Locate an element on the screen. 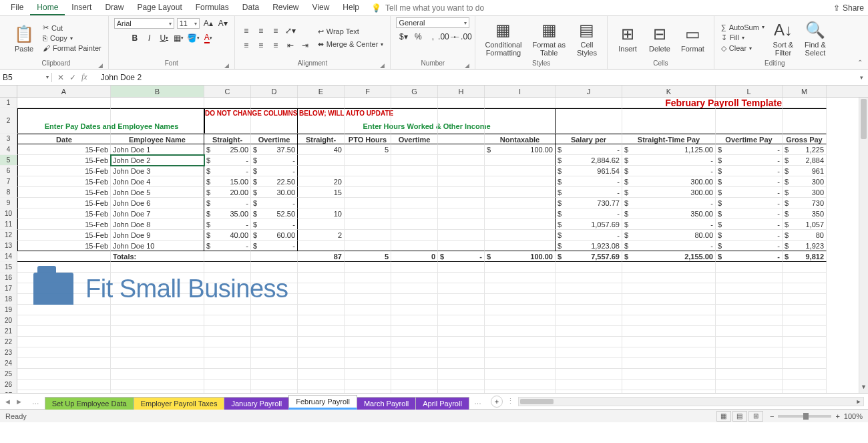 The width and height of the screenshot is (868, 443). cell-M24 is located at coordinates (805, 363).